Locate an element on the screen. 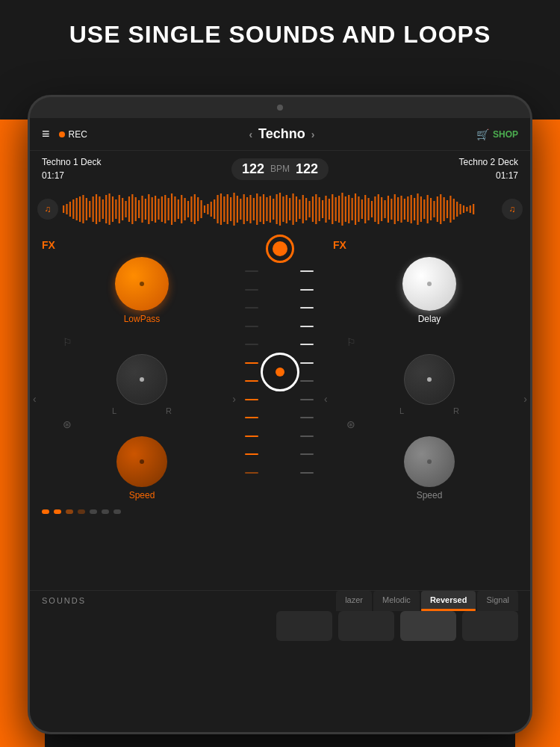  rec-button: REC is located at coordinates (73, 134).